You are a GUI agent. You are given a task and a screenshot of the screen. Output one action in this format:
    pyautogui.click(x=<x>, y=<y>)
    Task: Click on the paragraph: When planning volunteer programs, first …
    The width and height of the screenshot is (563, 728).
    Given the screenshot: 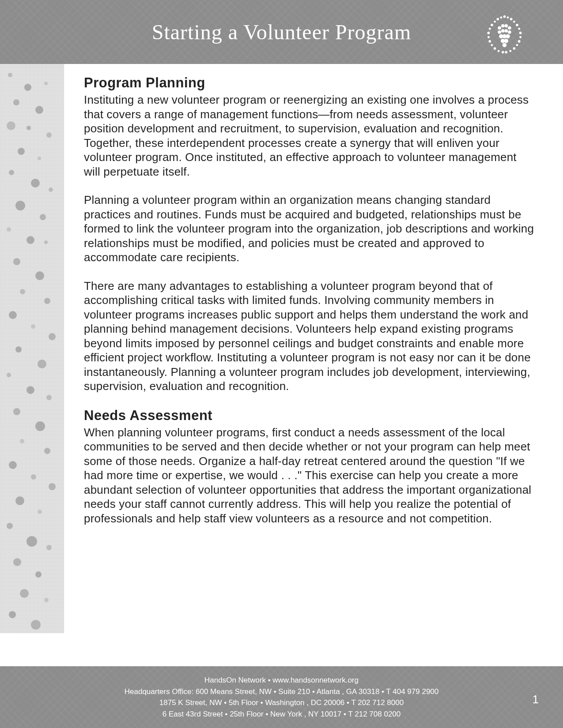 What is the action you would take?
    pyautogui.click(x=309, y=476)
    